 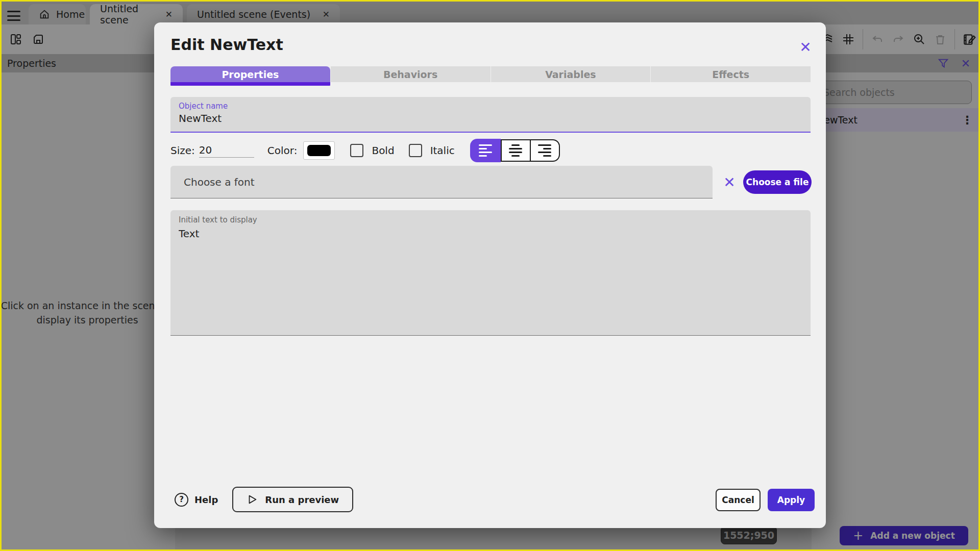 I want to click on object-name-field: Object name, so click(x=491, y=115).